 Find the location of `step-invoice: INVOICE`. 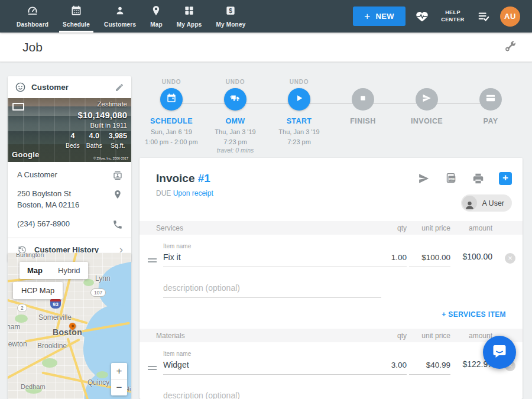

step-invoice: INVOICE is located at coordinates (427, 117).